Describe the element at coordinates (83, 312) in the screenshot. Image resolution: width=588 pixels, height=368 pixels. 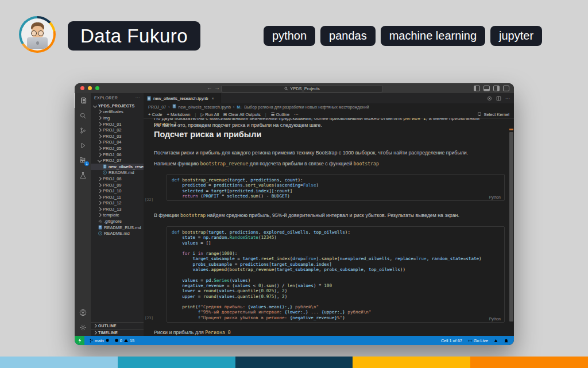
I see `account-icon` at that location.